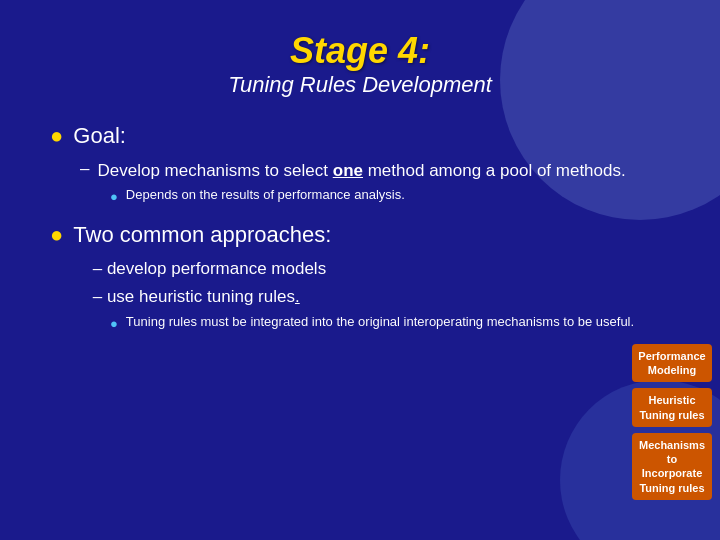 The image size is (720, 540). I want to click on main-title: Stage 4:, so click(360, 51).